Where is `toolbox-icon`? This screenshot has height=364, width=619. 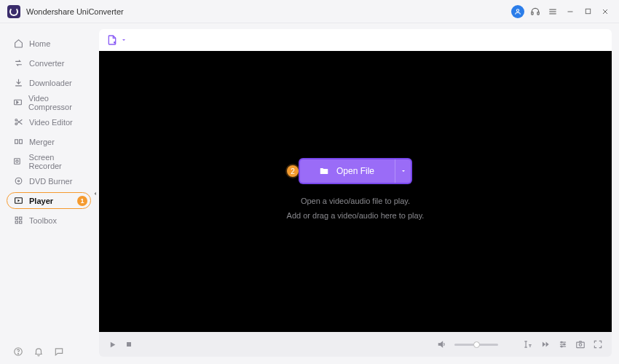 toolbox-icon is located at coordinates (18, 220).